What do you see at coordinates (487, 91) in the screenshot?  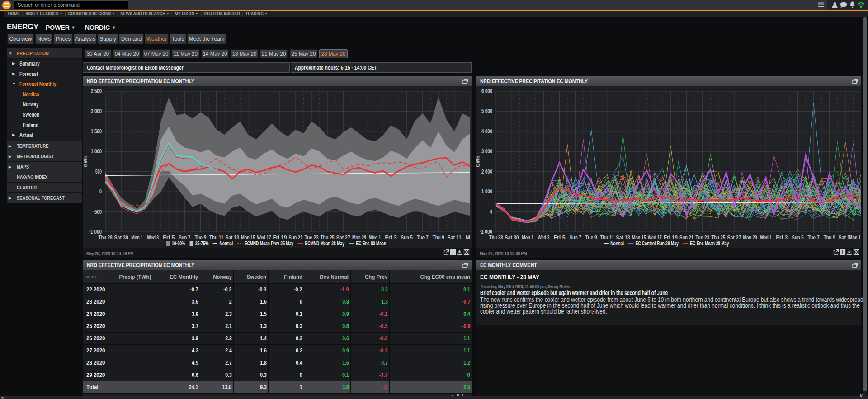 I see `svg-text: 6 000` at bounding box center [487, 91].